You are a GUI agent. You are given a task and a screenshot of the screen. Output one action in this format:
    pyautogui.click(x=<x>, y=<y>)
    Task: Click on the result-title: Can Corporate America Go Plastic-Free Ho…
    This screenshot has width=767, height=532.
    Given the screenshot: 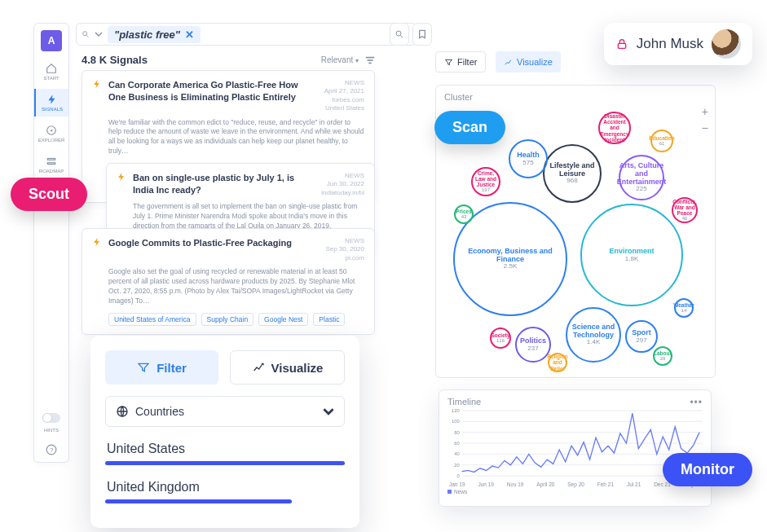 What is the action you would take?
    pyautogui.click(x=205, y=96)
    